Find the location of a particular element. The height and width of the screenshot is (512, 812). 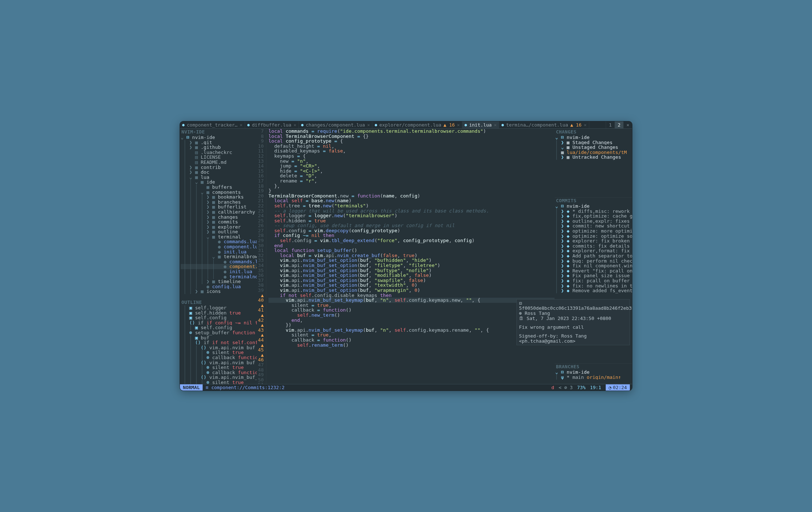

code-line: vim.api.nvim_buf_set_option(buf, "modifi… is located at coordinates (411, 275).